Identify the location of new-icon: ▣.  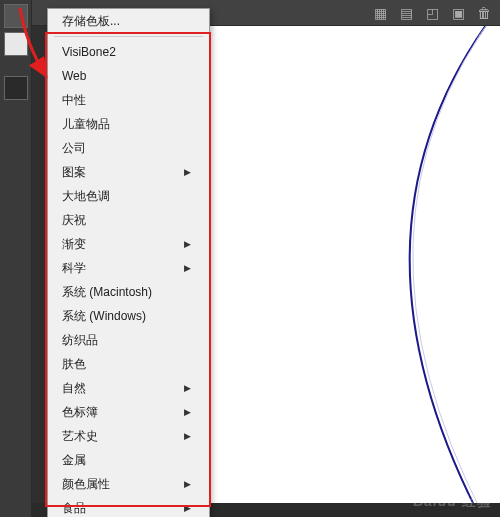
(458, 13).